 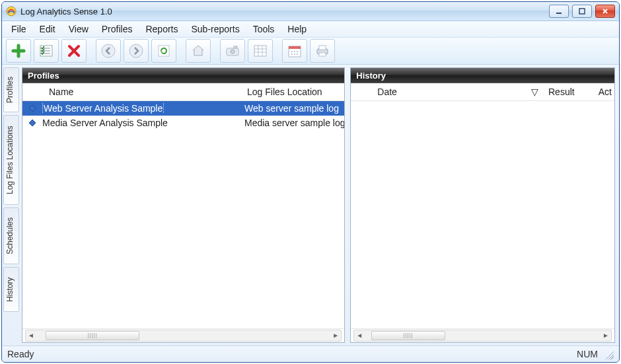 What do you see at coordinates (20, 354) in the screenshot?
I see `status-left: Ready` at bounding box center [20, 354].